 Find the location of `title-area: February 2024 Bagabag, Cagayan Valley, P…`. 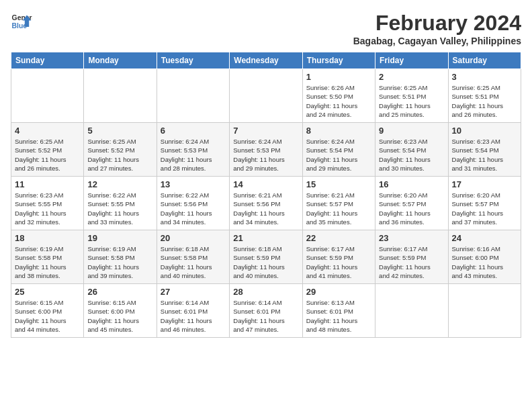

title-area: February 2024 Bagabag, Cagayan Valley, P… is located at coordinates (437, 28).